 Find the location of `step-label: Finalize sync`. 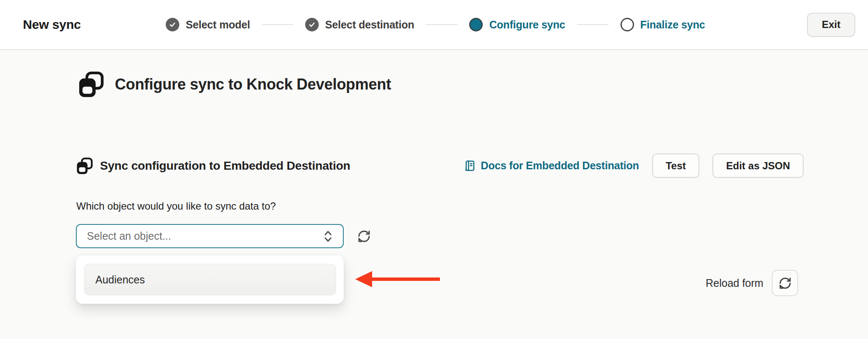

step-label: Finalize sync is located at coordinates (673, 25).